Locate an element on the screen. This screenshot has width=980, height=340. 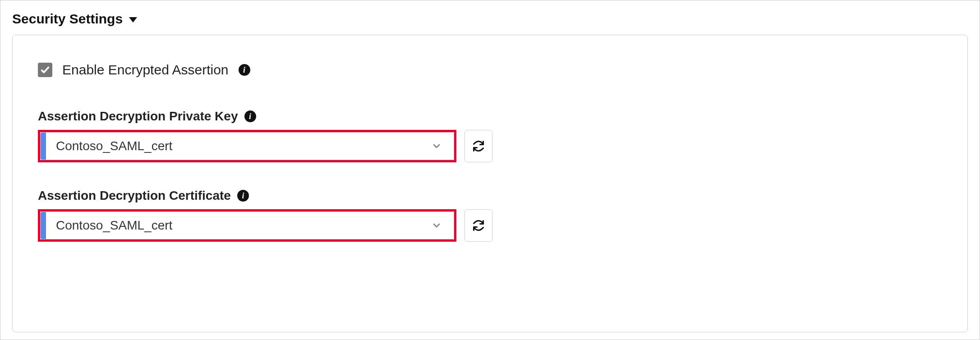
private-key-label: Assertion Decryption Private Key is located at coordinates (138, 116).